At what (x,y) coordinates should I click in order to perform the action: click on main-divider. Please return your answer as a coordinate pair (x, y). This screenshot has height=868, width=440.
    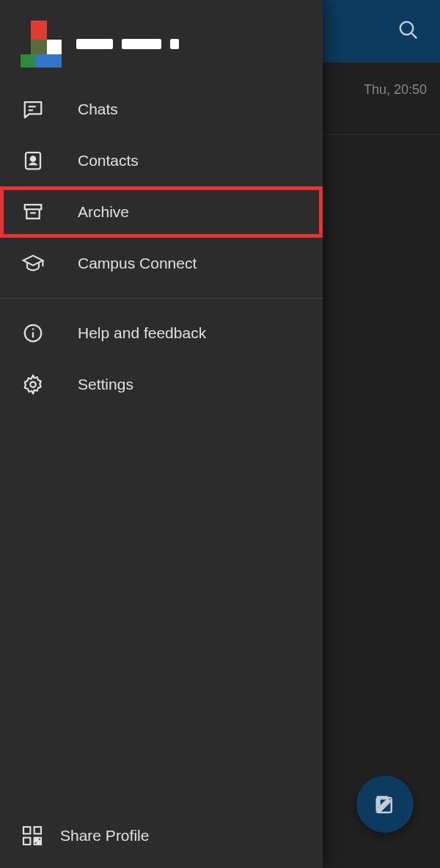
    Looking at the image, I should click on (381, 135).